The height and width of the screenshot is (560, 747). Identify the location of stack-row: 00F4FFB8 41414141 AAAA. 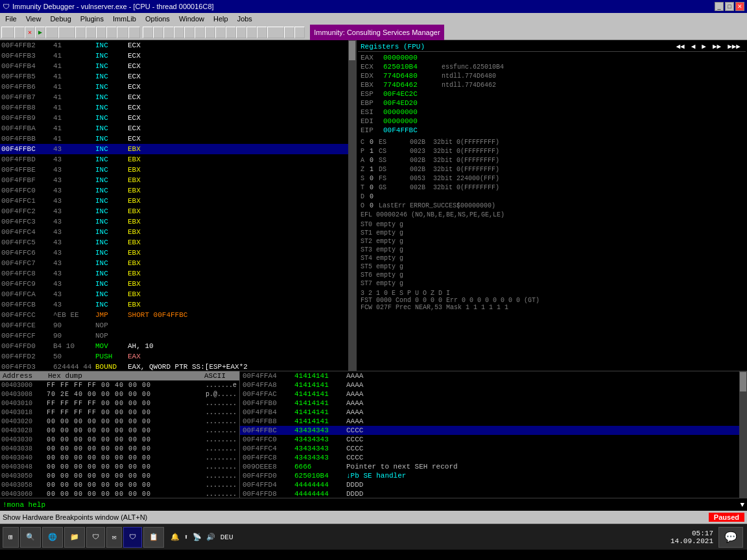
(493, 421).